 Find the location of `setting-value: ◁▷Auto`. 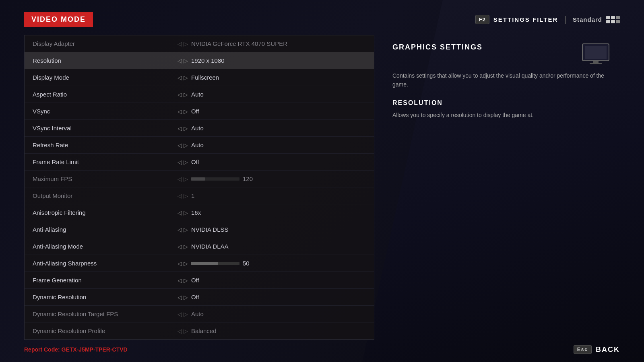

setting-value: ◁▷Auto is located at coordinates (191, 314).